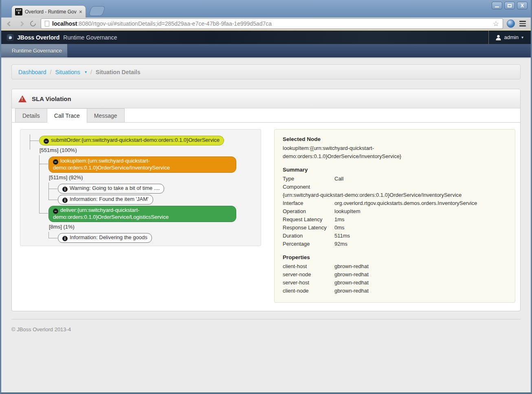  What do you see at coordinates (135, 140) in the screenshot?
I see `call-node-label: submitOrder:{urn:switchyard-quickstart-d…` at bounding box center [135, 140].